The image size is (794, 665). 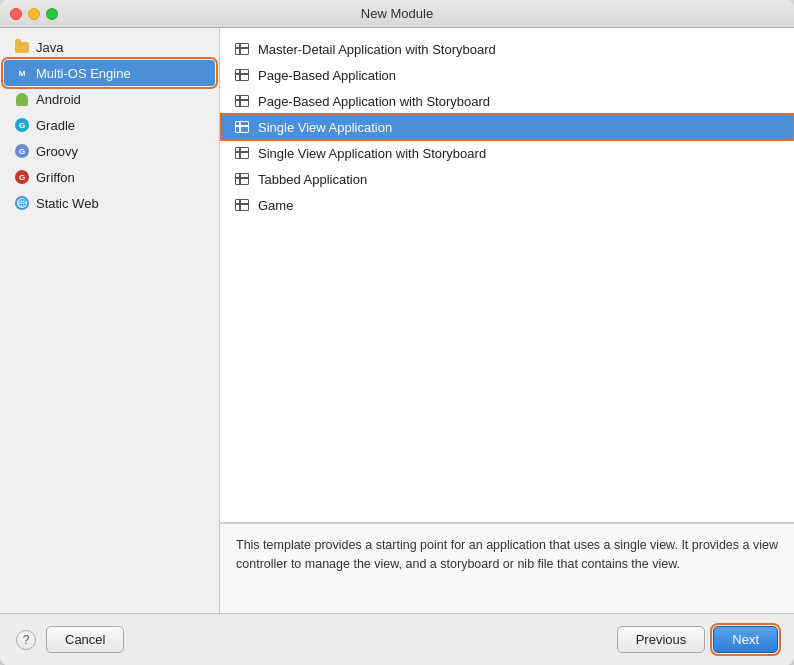 I want to click on template-icon-single-view-storyboard, so click(x=242, y=153).